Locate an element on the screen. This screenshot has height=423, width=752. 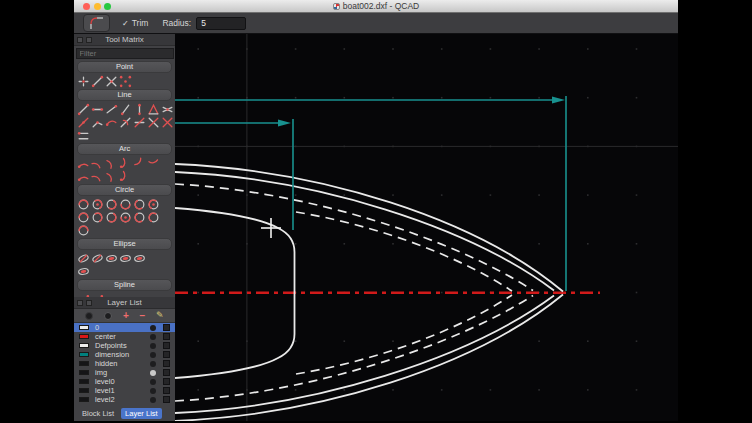
tool-row is located at coordinates (124, 162).